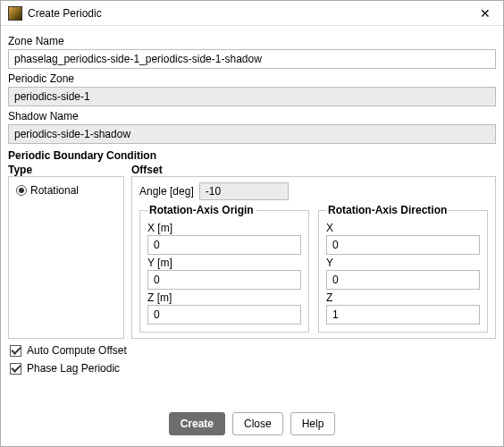 The width and height of the screenshot is (504, 447). Describe the element at coordinates (403, 245) in the screenshot. I see `direction-x-input` at that location.